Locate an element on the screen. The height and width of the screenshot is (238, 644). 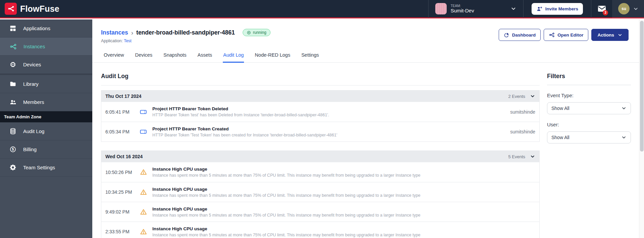
audit-event-row: 9:49:02 PM Instance High CPU usage Insta… is located at coordinates (320, 212).